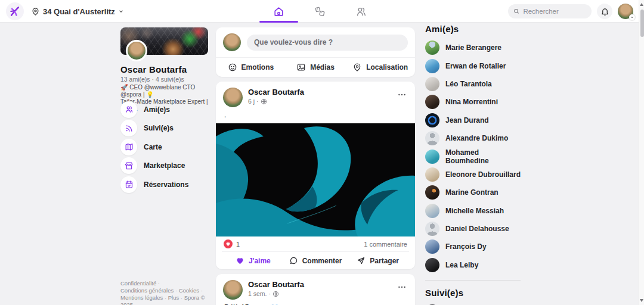 This screenshot has height=305, width=644. What do you see at coordinates (361, 261) in the screenshot?
I see `share-icon` at bounding box center [361, 261].